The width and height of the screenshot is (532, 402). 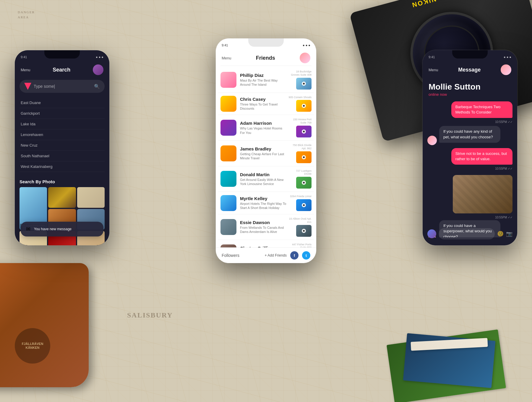 What do you see at coordinates (266, 104) in the screenshot?
I see `friend-item-1: Chris Casey Three Ways To Get Travel Dis…` at bounding box center [266, 104].